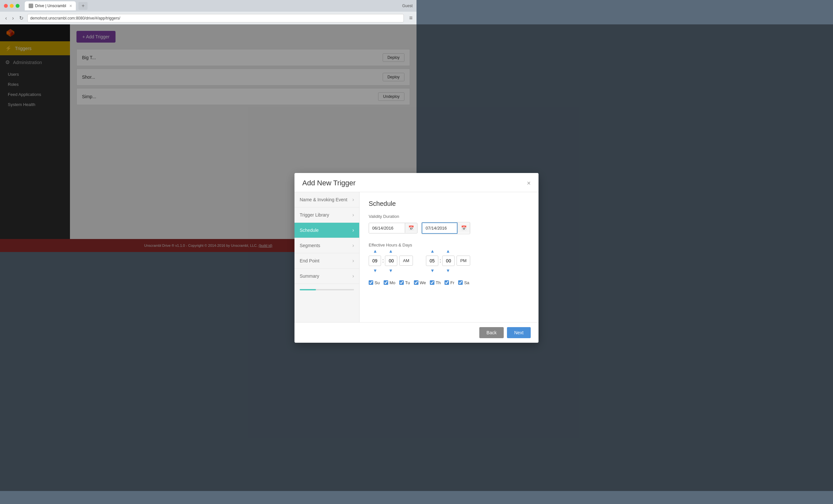 The image size is (833, 504). What do you see at coordinates (388, 222) in the screenshot?
I see `wizard-schedule-content: Schedule Validity Duration 📅 📅 Effective…` at bounding box center [388, 222].